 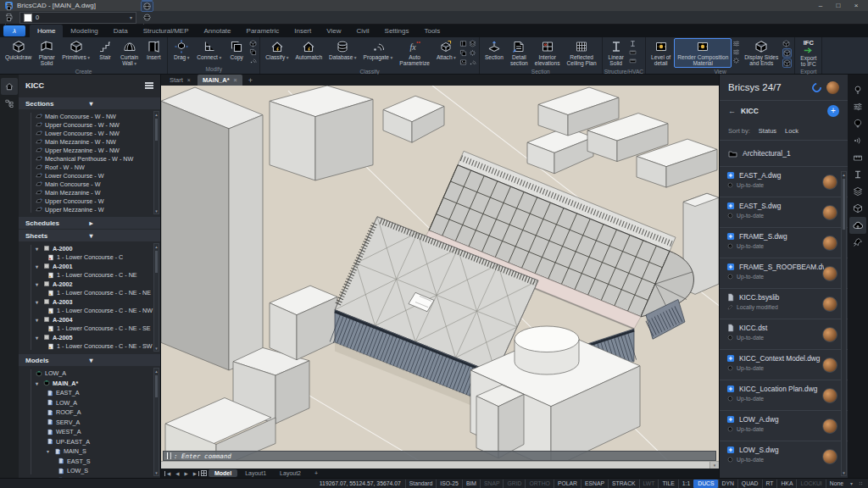 What do you see at coordinates (649, 484) in the screenshot?
I see `status-toggle: LWT` at bounding box center [649, 484].